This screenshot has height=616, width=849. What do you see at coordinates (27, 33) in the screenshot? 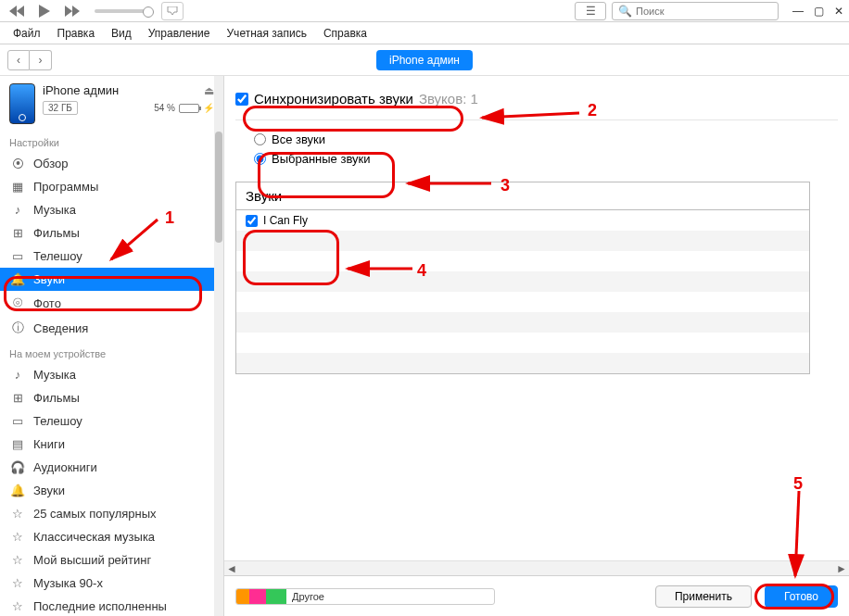
I see `menu-file: Файл` at bounding box center [27, 33].